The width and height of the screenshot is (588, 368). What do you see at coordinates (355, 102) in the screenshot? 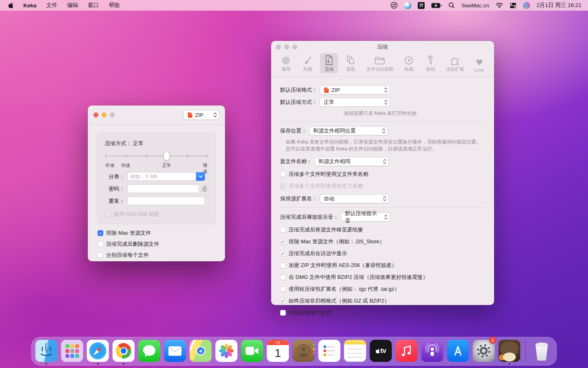
I see `default-method-select: 正常` at bounding box center [355, 102].